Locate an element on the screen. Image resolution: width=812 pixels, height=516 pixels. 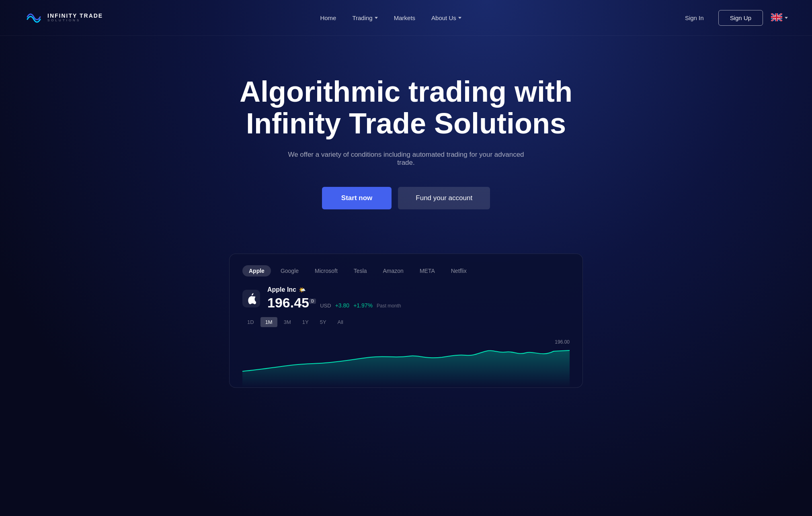
chart-price-label: 196.00 is located at coordinates (562, 342).